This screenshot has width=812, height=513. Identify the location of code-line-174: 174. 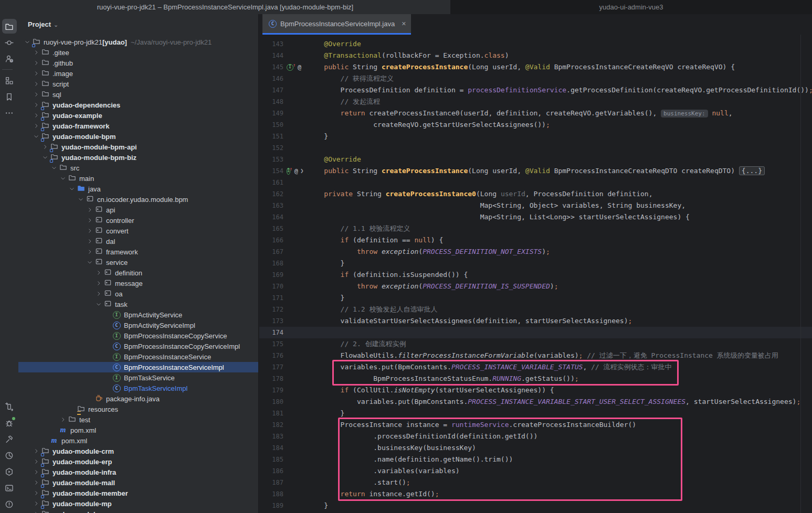
(535, 333).